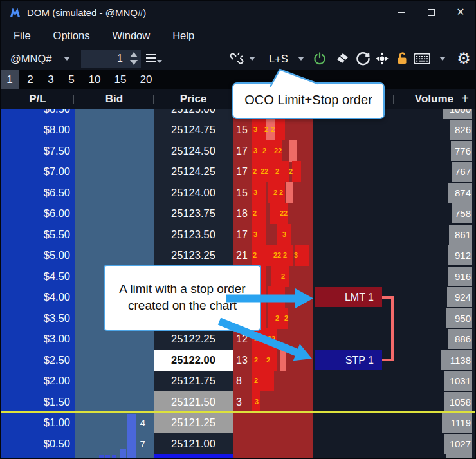 This screenshot has height=459, width=476. Describe the element at coordinates (342, 59) in the screenshot. I see `clear-button` at that location.